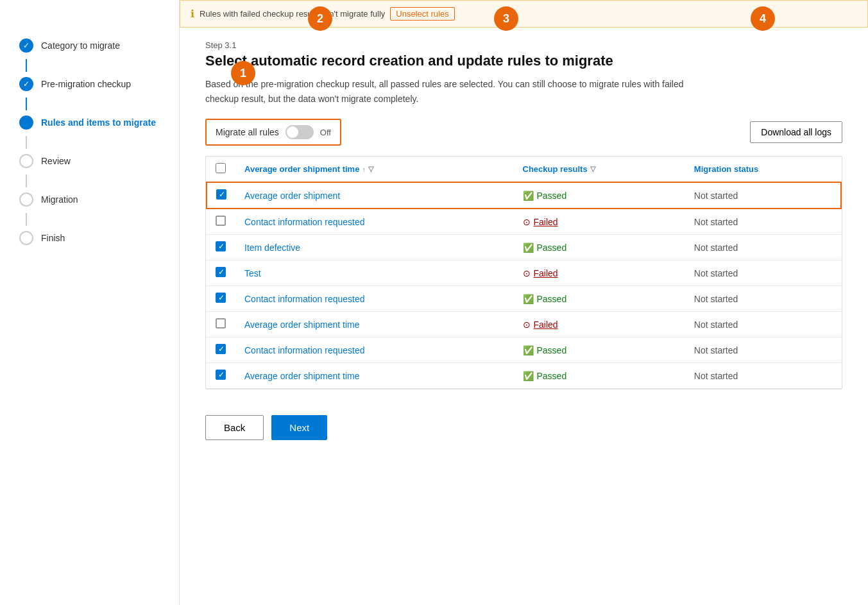 Image resolution: width=868 pixels, height=605 pixels. What do you see at coordinates (599, 169) in the screenshot?
I see `th-checkup: Checkup results ▽` at bounding box center [599, 169].